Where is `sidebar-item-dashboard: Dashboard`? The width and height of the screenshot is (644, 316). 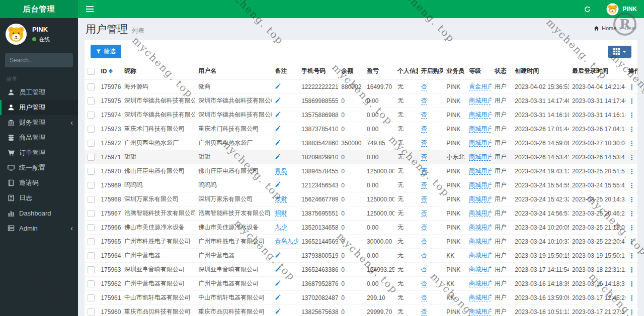
sidebar-item-dashboard: Dashboard is located at coordinates (39, 213).